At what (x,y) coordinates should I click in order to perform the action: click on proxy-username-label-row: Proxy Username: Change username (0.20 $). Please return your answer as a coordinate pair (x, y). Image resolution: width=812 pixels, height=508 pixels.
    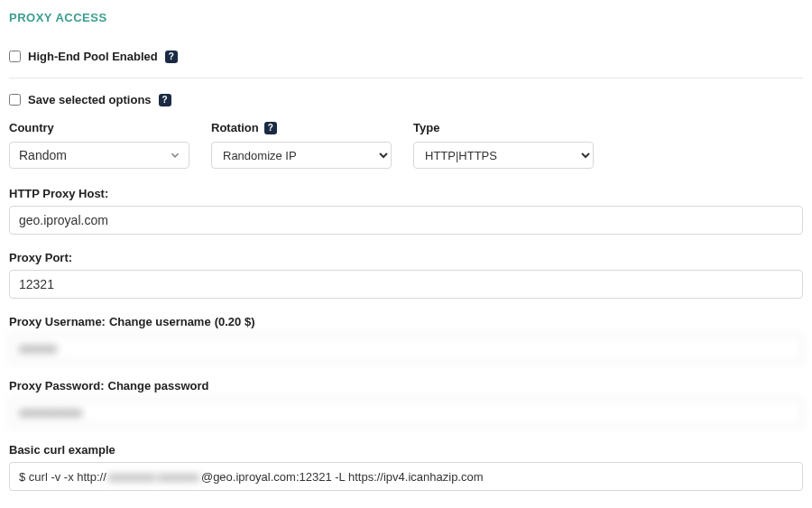
    Looking at the image, I should click on (406, 321).